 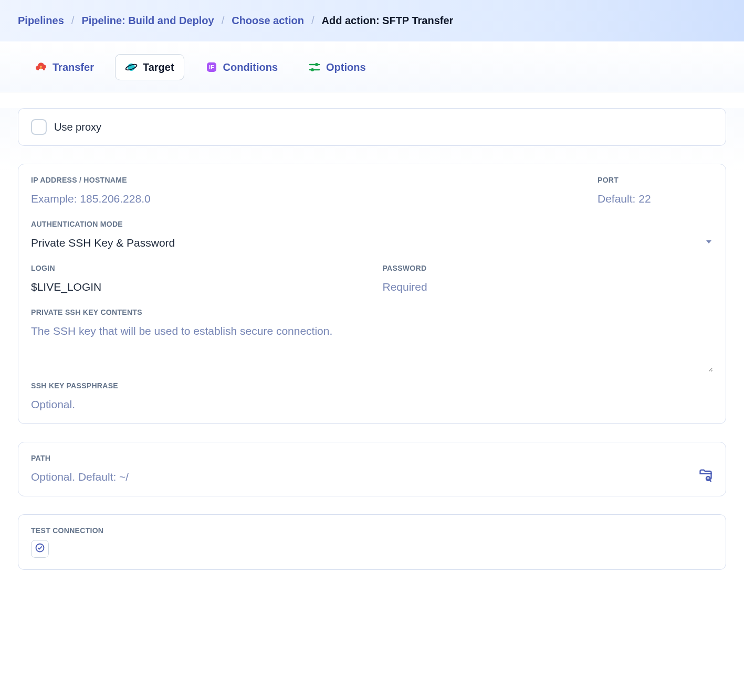 What do you see at coordinates (372, 404) in the screenshot?
I see `passphrase-input` at bounding box center [372, 404].